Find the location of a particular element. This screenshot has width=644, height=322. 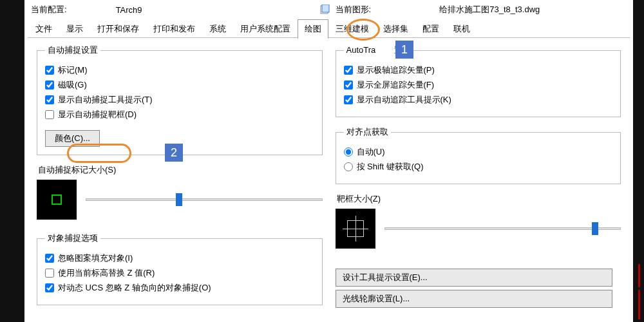

tab-1: 显示 is located at coordinates (75, 29).